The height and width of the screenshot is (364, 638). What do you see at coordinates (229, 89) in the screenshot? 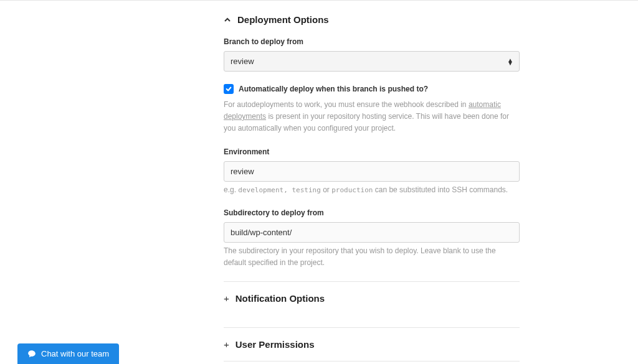
I see `autodeploy-checkbox` at bounding box center [229, 89].